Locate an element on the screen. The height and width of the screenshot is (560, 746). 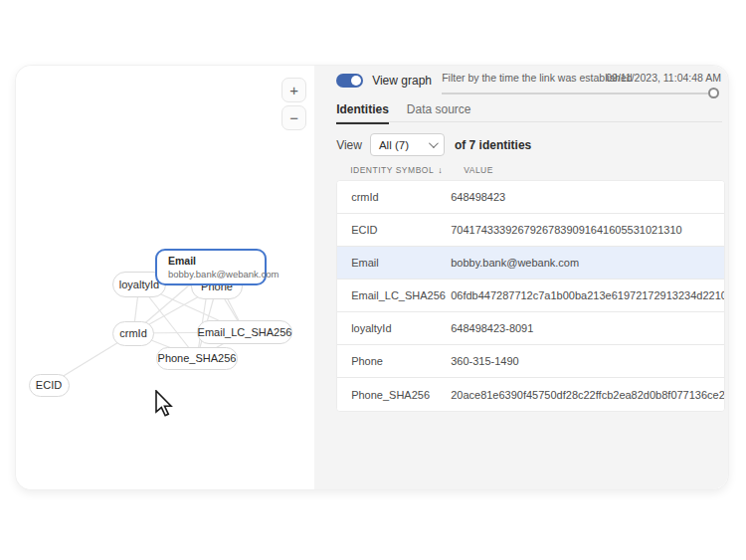
view-filter-row: View All (7) of 7 identities is located at coordinates (434, 145).